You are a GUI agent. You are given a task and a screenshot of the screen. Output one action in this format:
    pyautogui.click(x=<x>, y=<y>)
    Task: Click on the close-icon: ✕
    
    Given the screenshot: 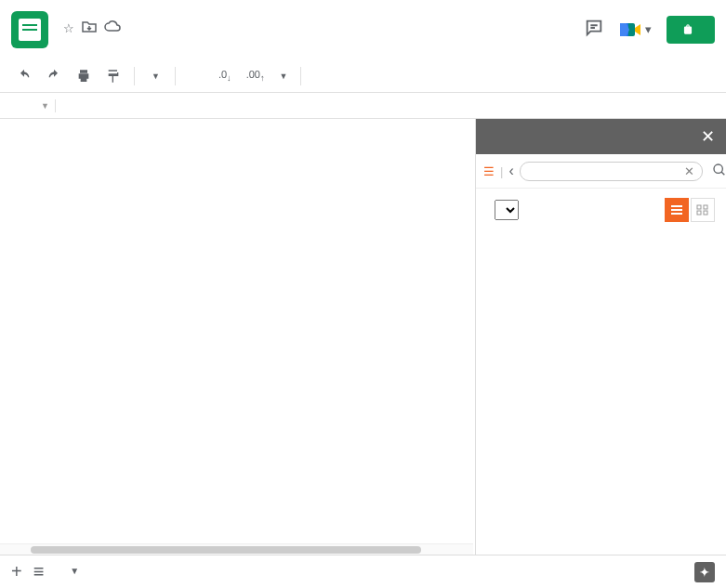 What is the action you would take?
    pyautogui.click(x=708, y=137)
    